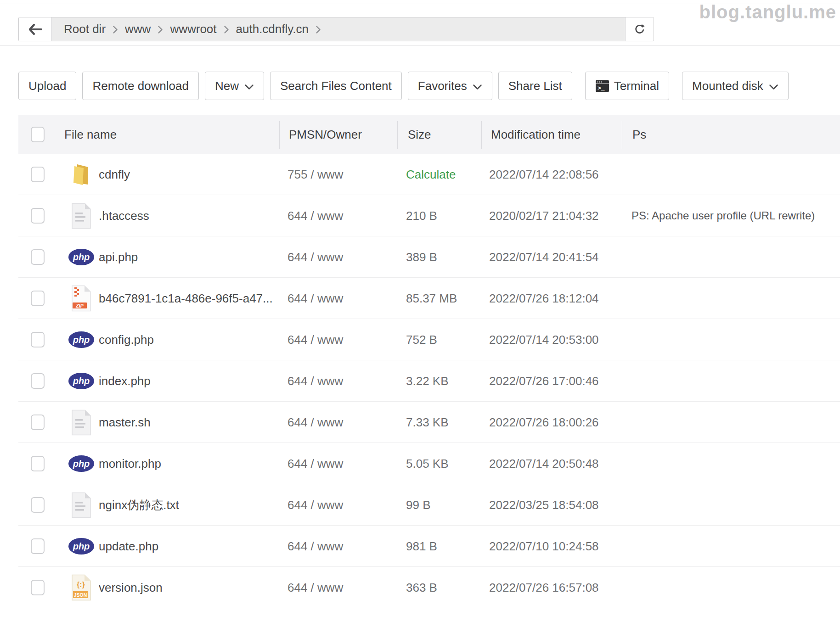 This screenshot has height=633, width=840. What do you see at coordinates (536, 134) in the screenshot?
I see `col-modification-time: Modification time` at bounding box center [536, 134].